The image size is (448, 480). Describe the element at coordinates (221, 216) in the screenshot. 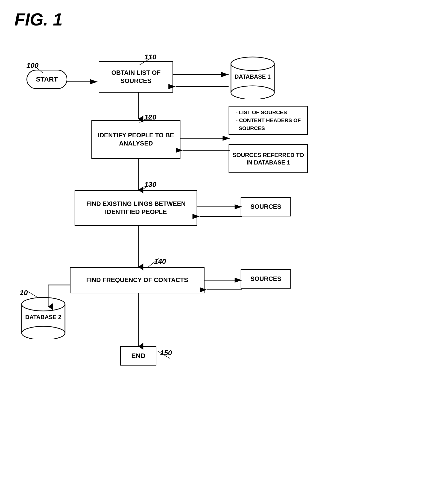

I see `arrow-sources130-to-links-left` at that location.